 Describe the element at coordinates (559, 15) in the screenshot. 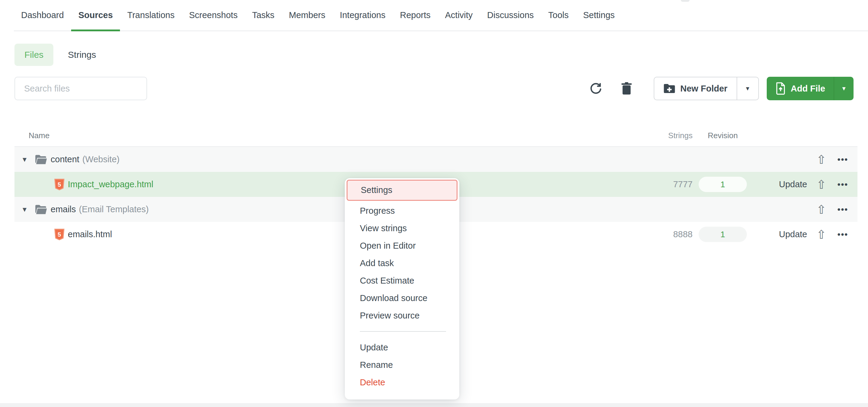

I see `nav-tab-tools: Tools` at that location.